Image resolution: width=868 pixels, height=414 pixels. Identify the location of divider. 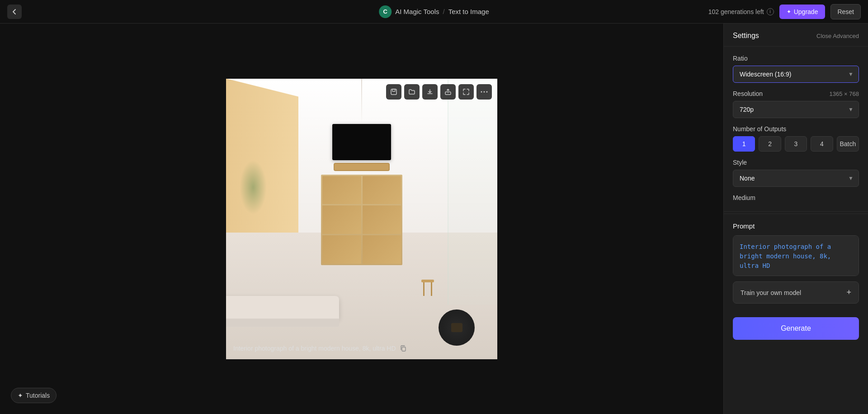
(796, 212).